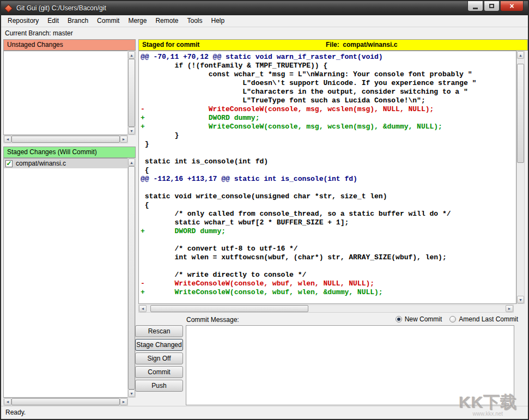 The height and width of the screenshot is (420, 529). I want to click on menu-item-commit: Commit, so click(108, 21).